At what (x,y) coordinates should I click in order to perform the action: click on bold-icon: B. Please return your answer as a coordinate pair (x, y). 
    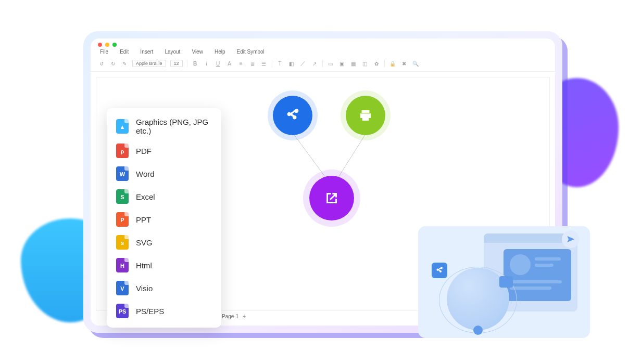
    Looking at the image, I should click on (195, 63).